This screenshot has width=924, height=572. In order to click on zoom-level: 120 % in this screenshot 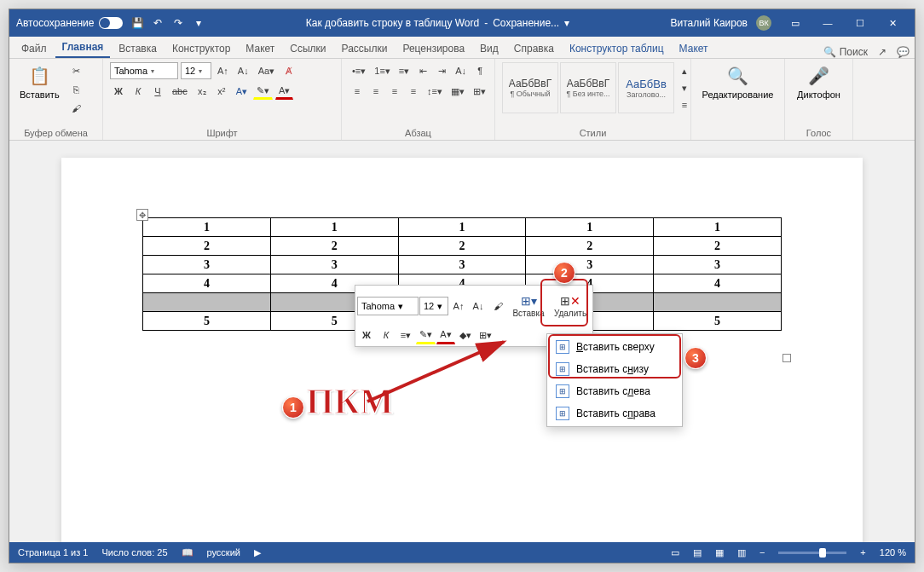, I will do `click(893, 552)`.